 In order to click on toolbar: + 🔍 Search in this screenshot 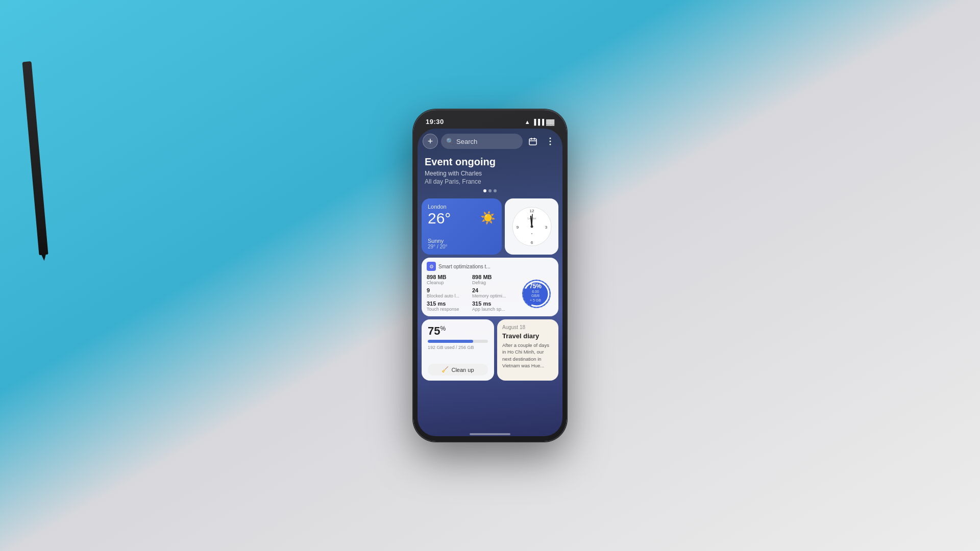, I will do `click(490, 140)`.